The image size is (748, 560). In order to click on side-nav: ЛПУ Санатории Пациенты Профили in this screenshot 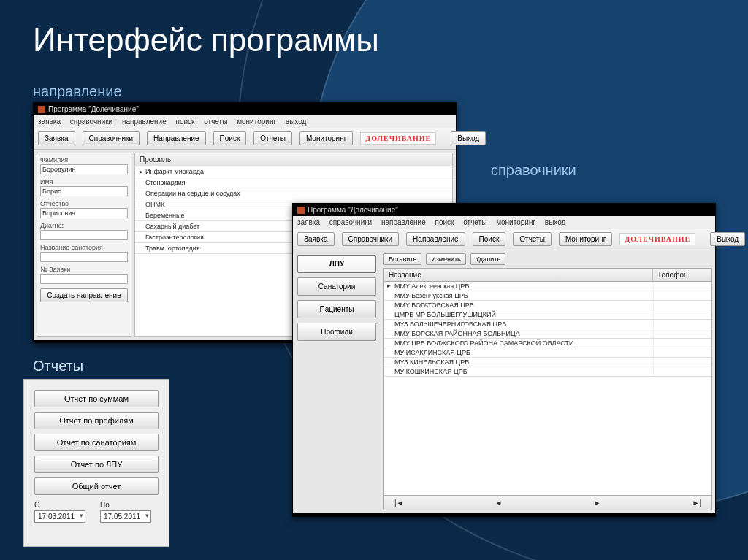, I will do `click(337, 382)`.